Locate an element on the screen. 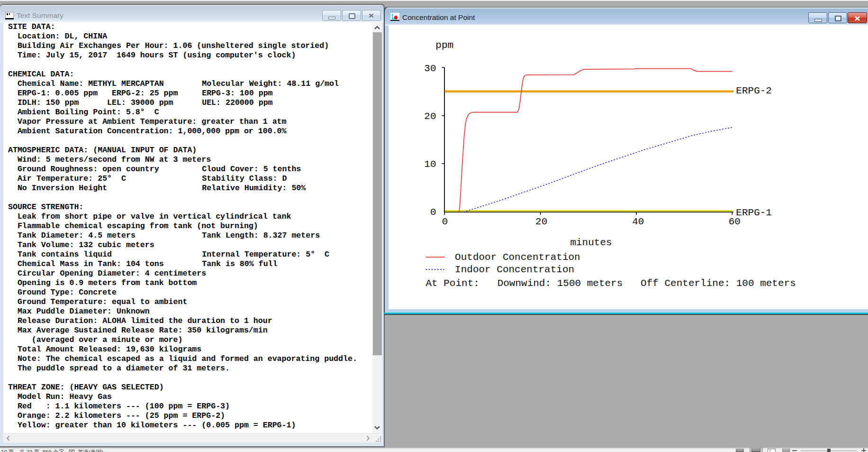 This screenshot has height=452, width=868. svg-text: 10 is located at coordinates (430, 164).